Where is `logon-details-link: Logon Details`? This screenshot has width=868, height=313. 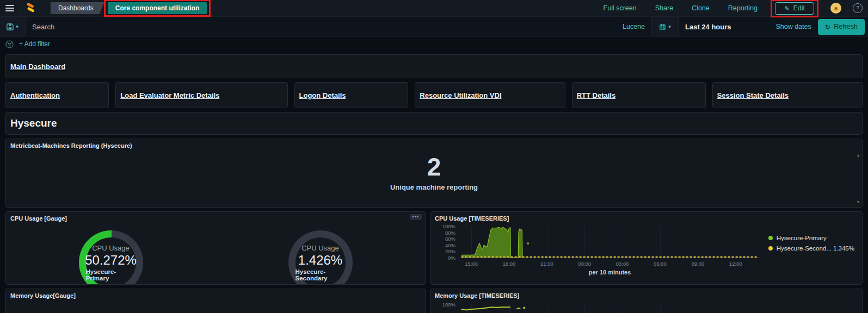 logon-details-link: Logon Details is located at coordinates (323, 96).